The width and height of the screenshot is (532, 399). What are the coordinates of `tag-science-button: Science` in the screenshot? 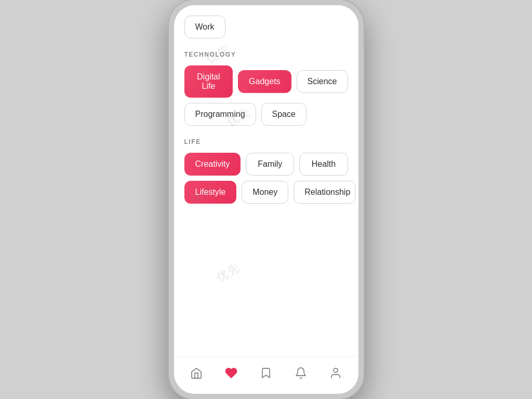 It's located at (322, 82).